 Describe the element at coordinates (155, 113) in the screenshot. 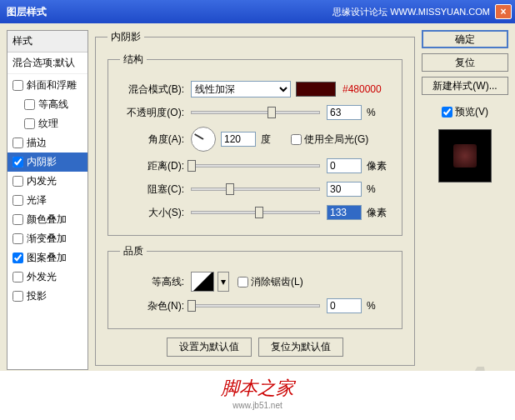

I see `opacity-label: 不透明度(O):` at that location.